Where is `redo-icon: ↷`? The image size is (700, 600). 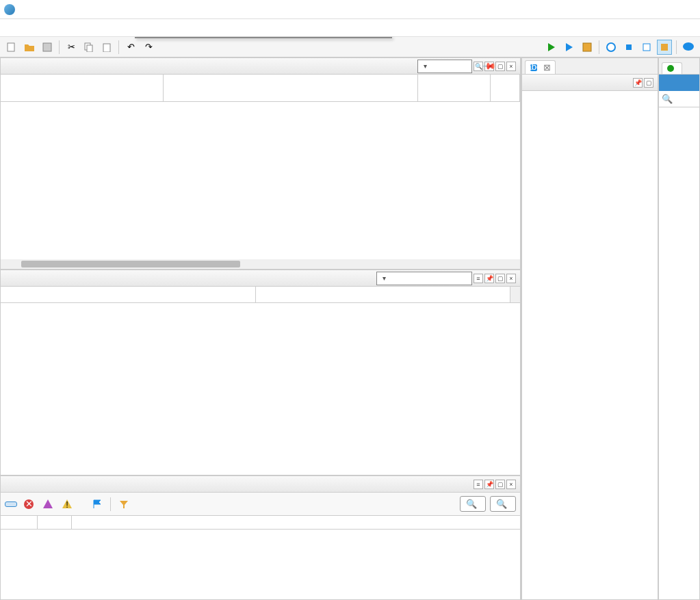
redo-icon: ↷ is located at coordinates (148, 47).